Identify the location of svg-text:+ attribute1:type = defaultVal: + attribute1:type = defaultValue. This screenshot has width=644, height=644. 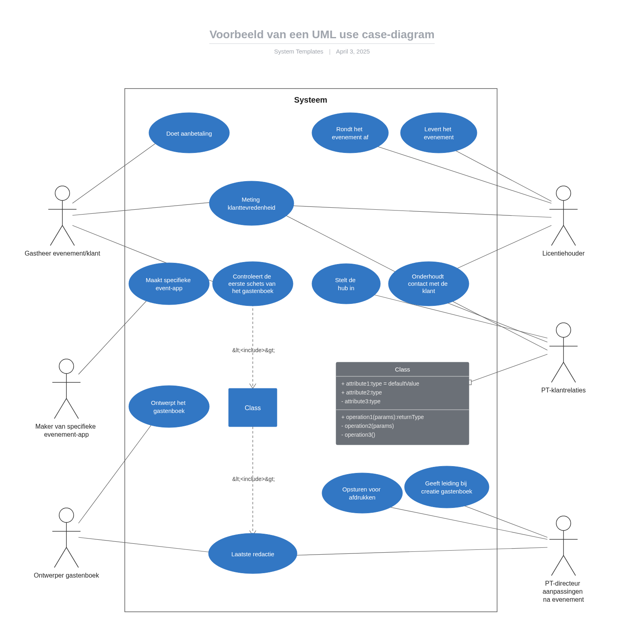
(380, 384).